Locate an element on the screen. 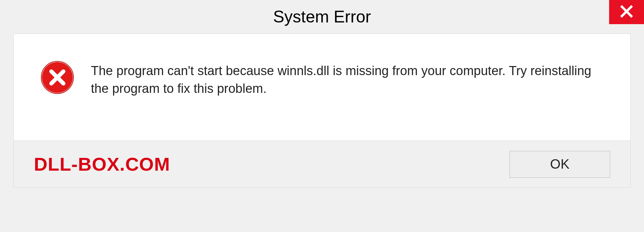 This screenshot has height=232, width=644. ok-button-label: OK is located at coordinates (560, 164).